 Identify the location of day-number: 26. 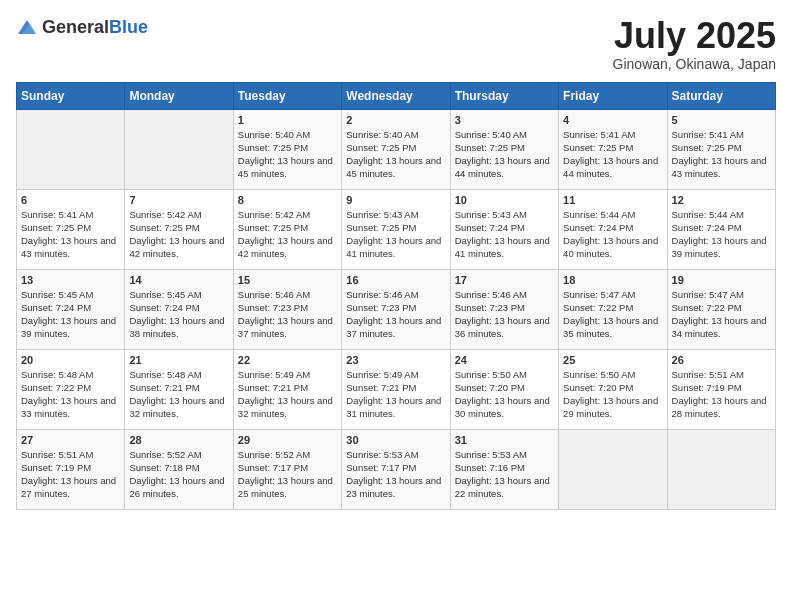
(722, 360).